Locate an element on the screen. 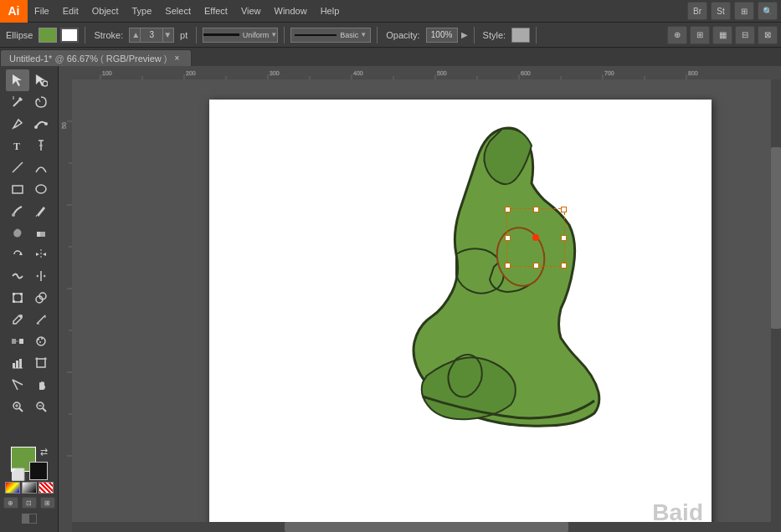 The width and height of the screenshot is (781, 532). tool-blend is located at coordinates (18, 341).